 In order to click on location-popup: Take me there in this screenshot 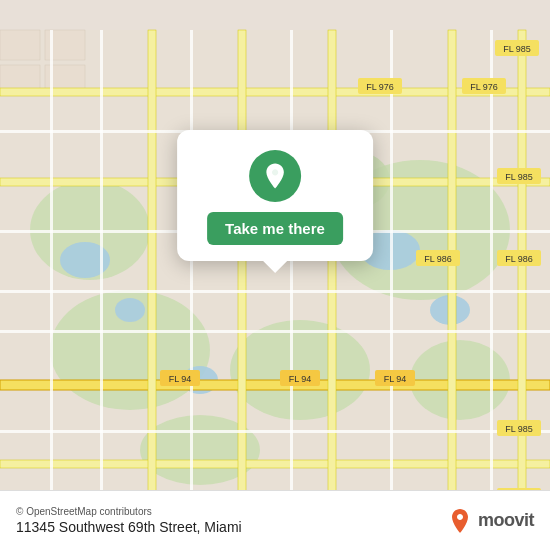, I will do `click(275, 196)`.